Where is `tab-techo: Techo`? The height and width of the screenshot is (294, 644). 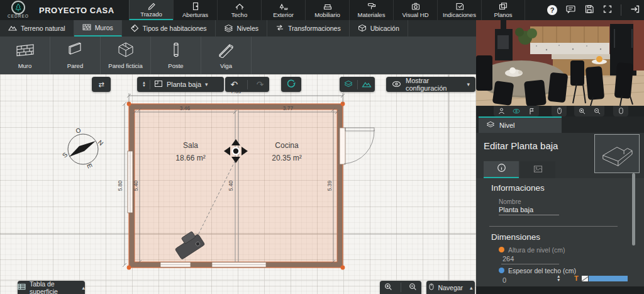
tab-techo: Techo is located at coordinates (239, 10).